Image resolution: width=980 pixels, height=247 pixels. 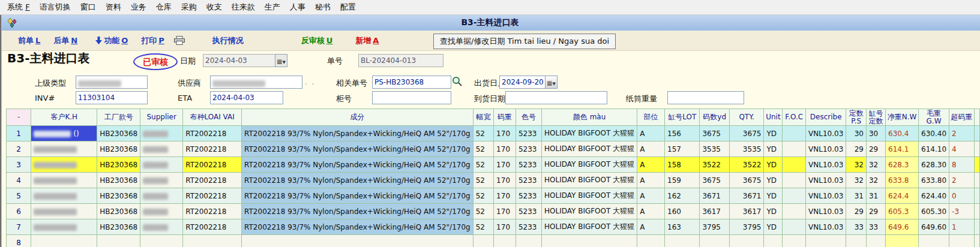 I want to click on cell-rownum: 7, so click(x=19, y=227).